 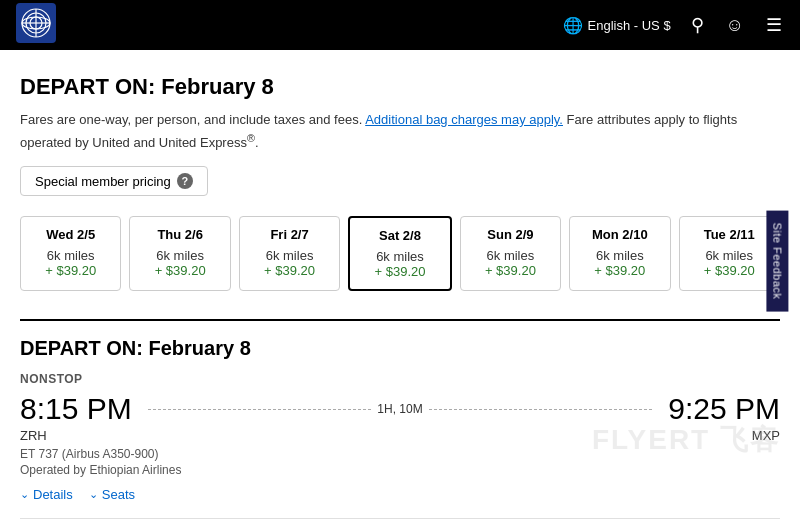 What do you see at coordinates (76, 409) in the screenshot?
I see `depart-time: 8:15 PM` at bounding box center [76, 409].